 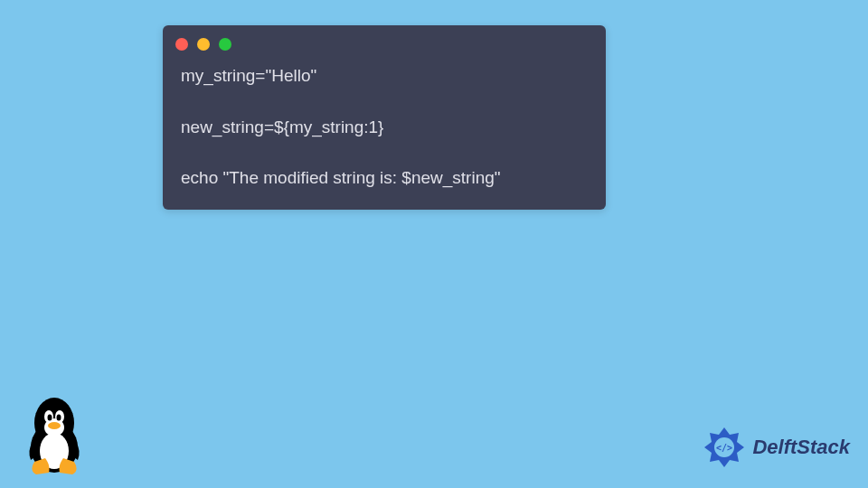 What do you see at coordinates (182, 44) in the screenshot?
I see `close-icon` at bounding box center [182, 44].